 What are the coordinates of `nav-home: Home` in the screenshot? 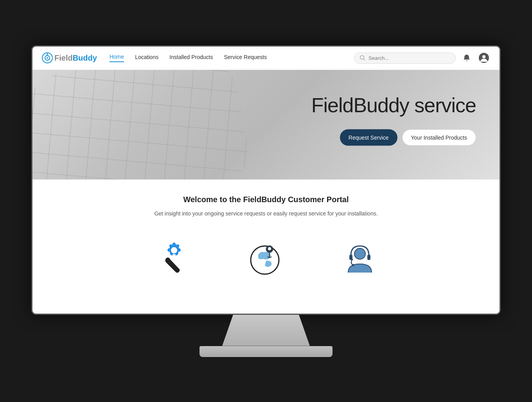 It's located at (117, 58).